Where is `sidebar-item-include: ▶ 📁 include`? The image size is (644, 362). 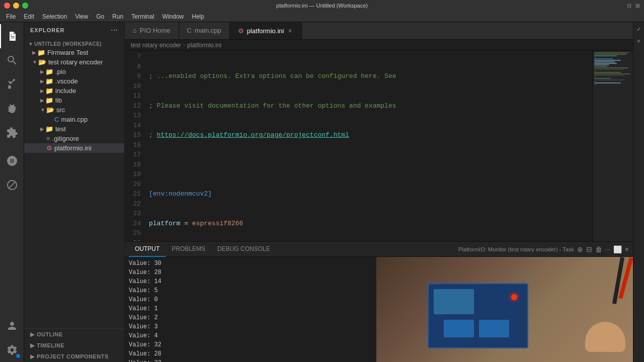 sidebar-item-include: ▶ 📁 include is located at coordinates (74, 90).